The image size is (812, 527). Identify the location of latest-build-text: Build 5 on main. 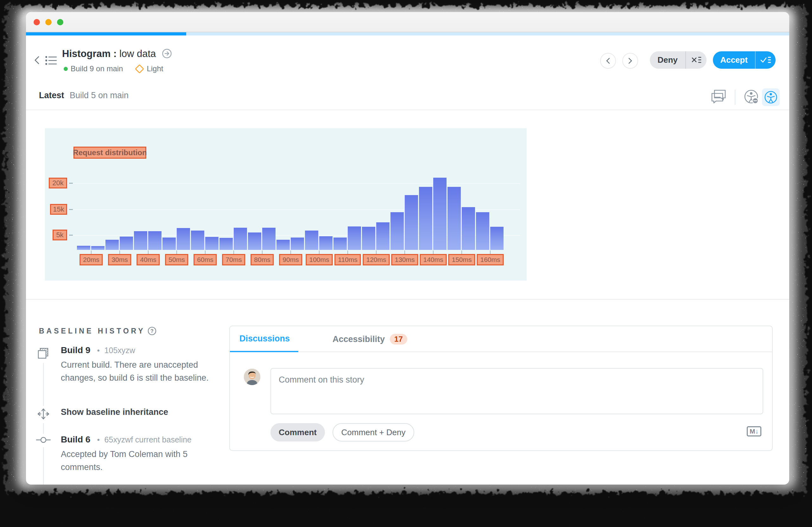
(99, 96).